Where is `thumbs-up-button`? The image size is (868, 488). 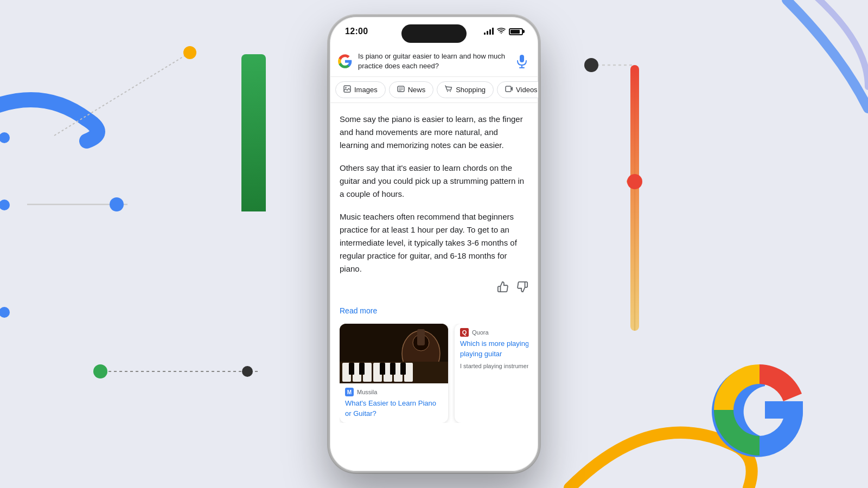
thumbs-up-button is located at coordinates (503, 288).